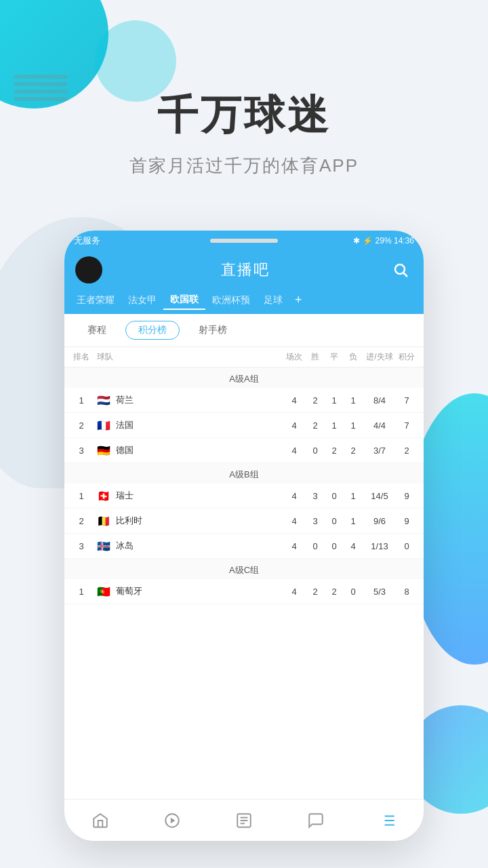  I want to click on app-logo, so click(89, 270).